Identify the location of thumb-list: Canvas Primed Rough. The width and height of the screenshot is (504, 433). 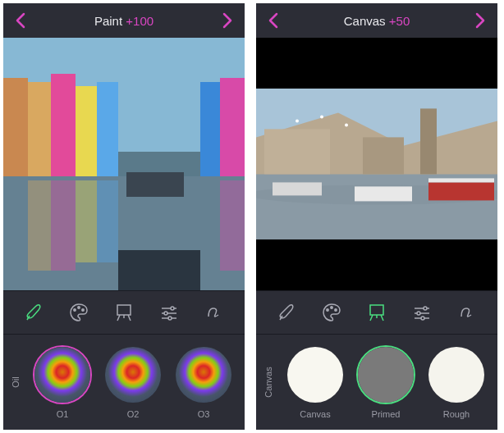
(389, 382).